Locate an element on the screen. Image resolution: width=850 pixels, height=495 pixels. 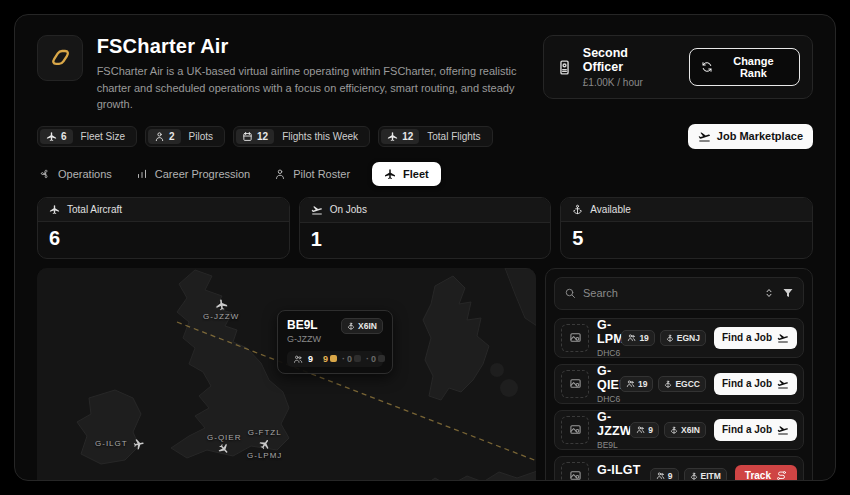
aircraft-type: BE9L • 0 kts • 0 ft is located at coordinates (620, 480).